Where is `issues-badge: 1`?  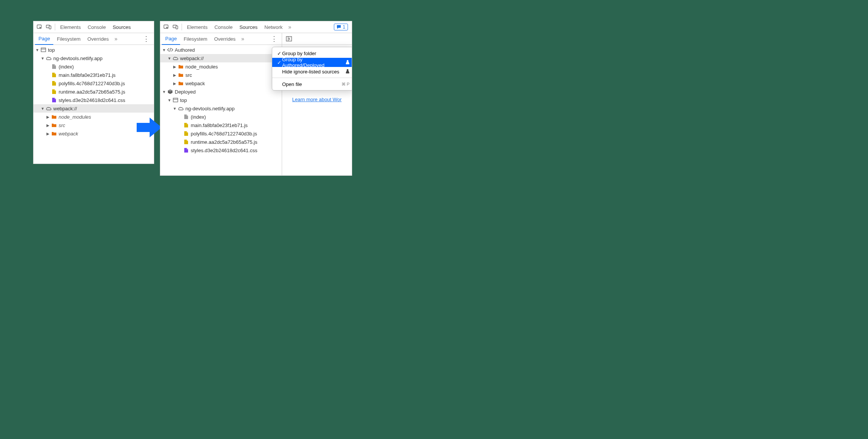 issues-badge: 1 is located at coordinates (341, 27).